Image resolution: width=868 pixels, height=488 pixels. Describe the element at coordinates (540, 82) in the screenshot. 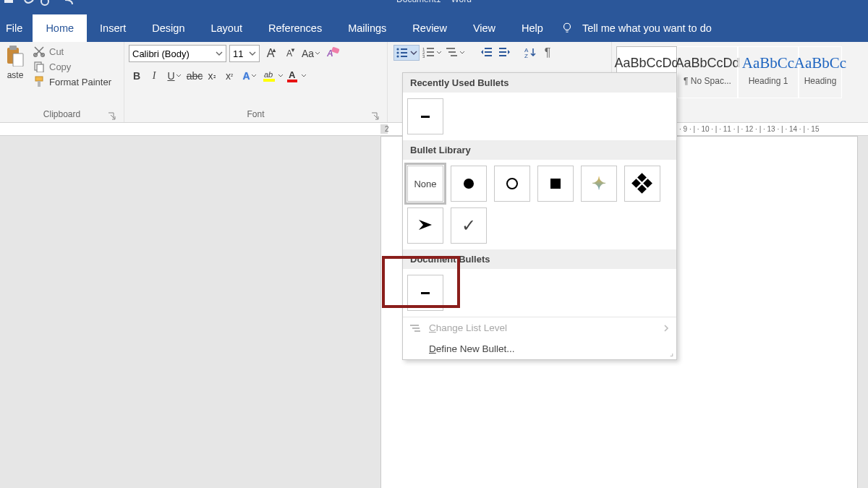

I see `section-recent-bullets: Recently Used Bullets` at that location.